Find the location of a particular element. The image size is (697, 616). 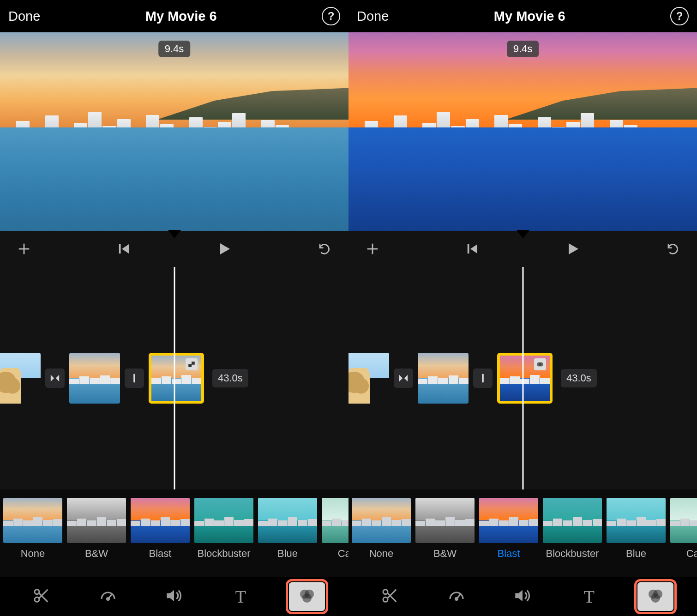

filter-label: Camo is located at coordinates (335, 554).